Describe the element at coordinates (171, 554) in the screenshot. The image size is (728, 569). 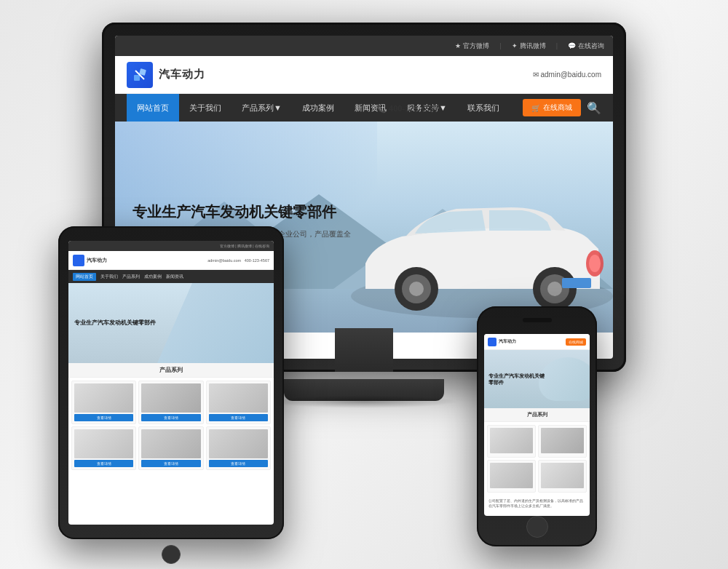
I see `tablet-home-button` at that location.